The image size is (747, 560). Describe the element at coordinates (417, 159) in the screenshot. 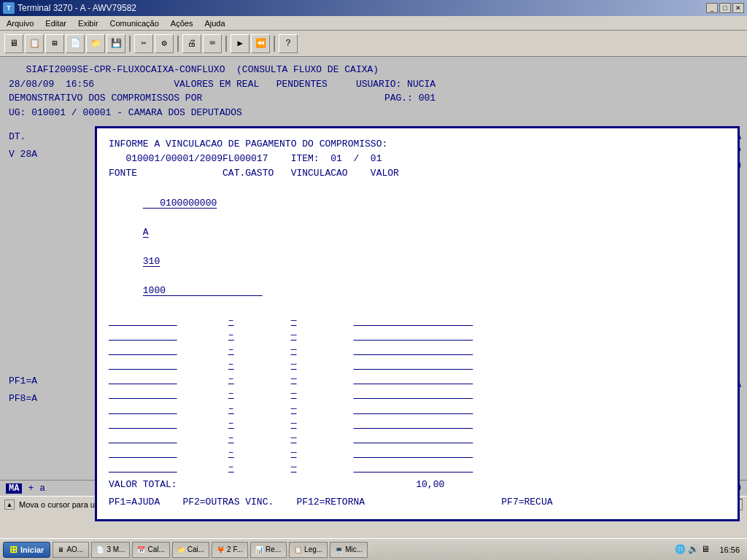

I see `dialog-ref: 010001/00001/2009FL000017 ITEM: 01 / 01` at that location.